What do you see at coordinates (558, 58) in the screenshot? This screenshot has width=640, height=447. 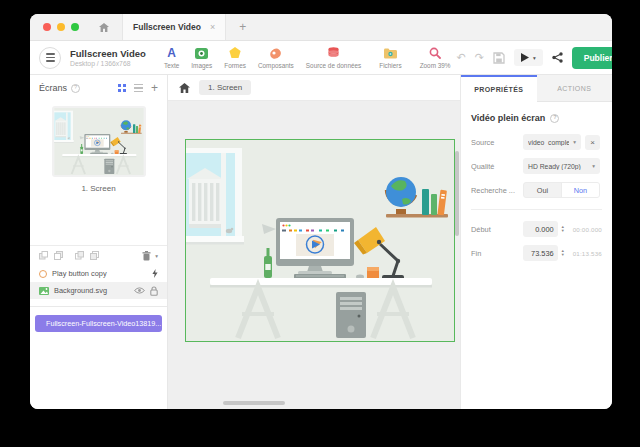 I see `share-icon` at bounding box center [558, 58].